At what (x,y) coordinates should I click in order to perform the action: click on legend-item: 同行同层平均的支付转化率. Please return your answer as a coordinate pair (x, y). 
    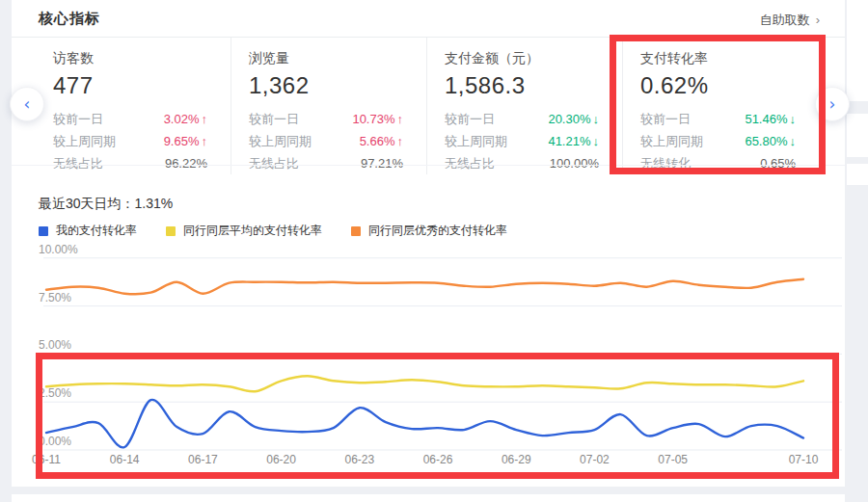
    Looking at the image, I should click on (244, 231).